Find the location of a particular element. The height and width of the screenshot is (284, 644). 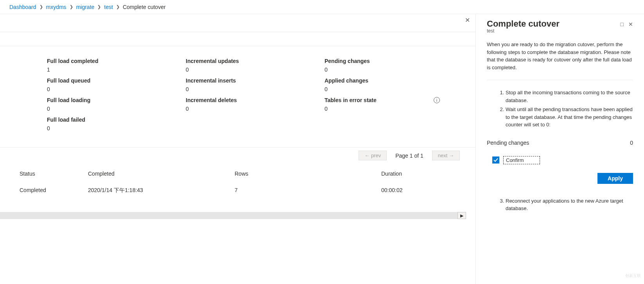

breadcrumb-mxydms: mxydms is located at coordinates (56, 7).